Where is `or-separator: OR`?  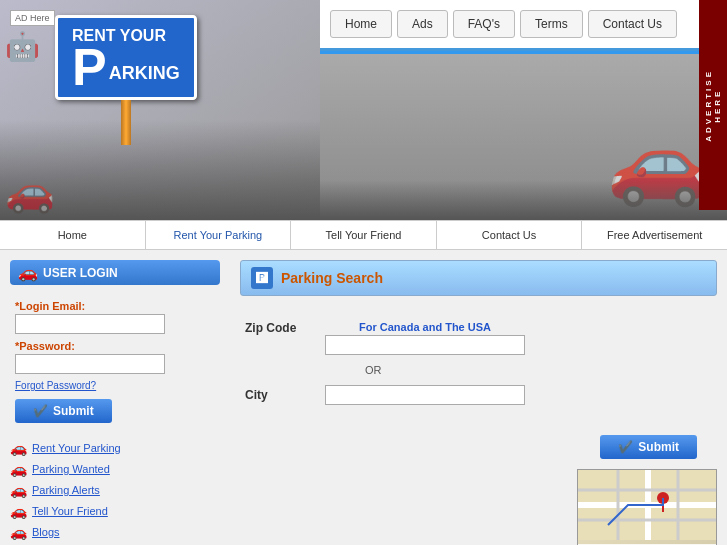 or-separator: OR is located at coordinates (518, 370).